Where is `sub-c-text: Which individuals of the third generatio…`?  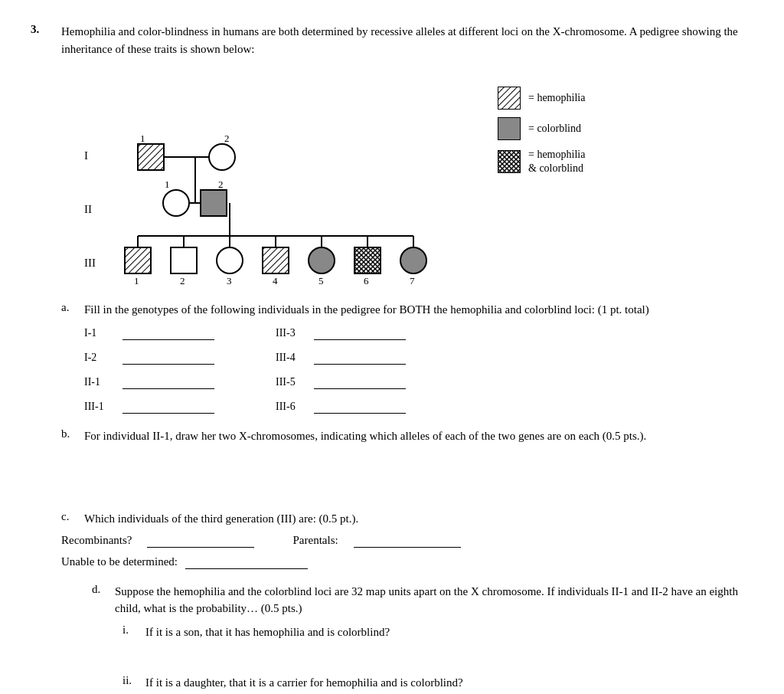
sub-c-text: Which individuals of the third generatio… is located at coordinates (221, 519).